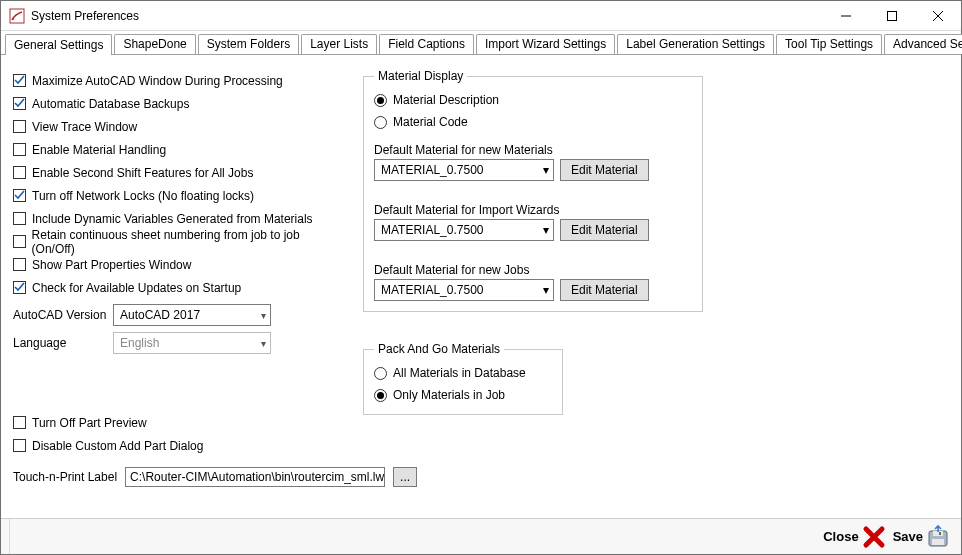 This screenshot has height=555, width=962. What do you see at coordinates (892, 16) in the screenshot?
I see `maximize-button` at bounding box center [892, 16].